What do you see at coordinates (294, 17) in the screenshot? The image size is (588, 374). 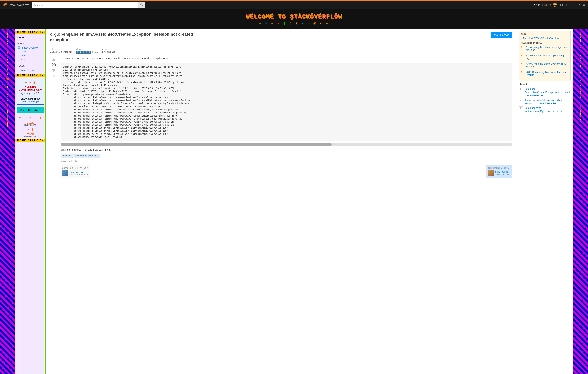 I see `banner-title: WËLCOMË TO ŞTÅCKÖVÉRFLÖW` at bounding box center [294, 17].